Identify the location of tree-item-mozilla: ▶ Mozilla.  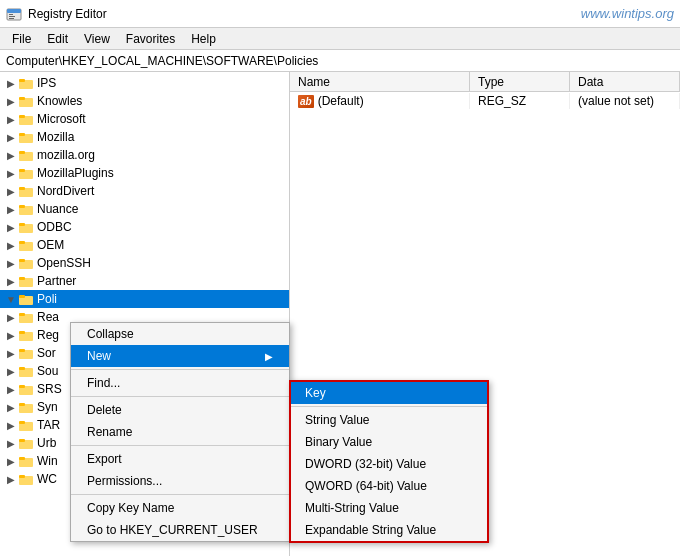
(144, 137).